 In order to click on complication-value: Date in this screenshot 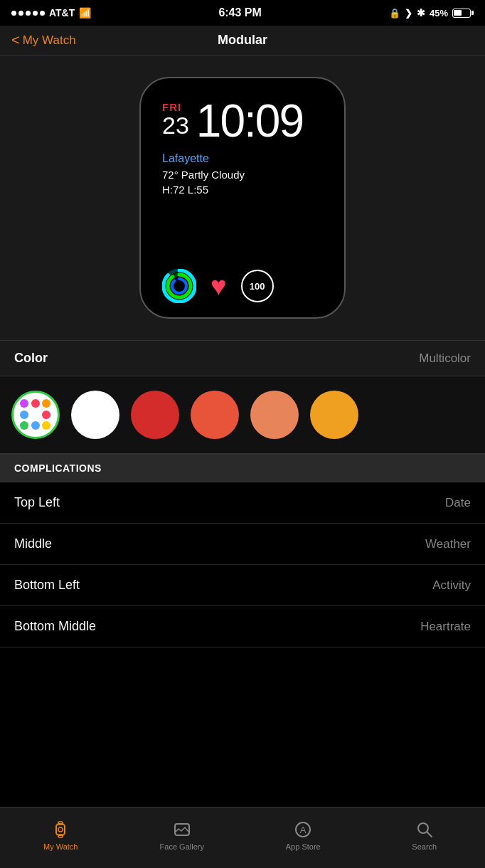, I will do `click(458, 503)`.